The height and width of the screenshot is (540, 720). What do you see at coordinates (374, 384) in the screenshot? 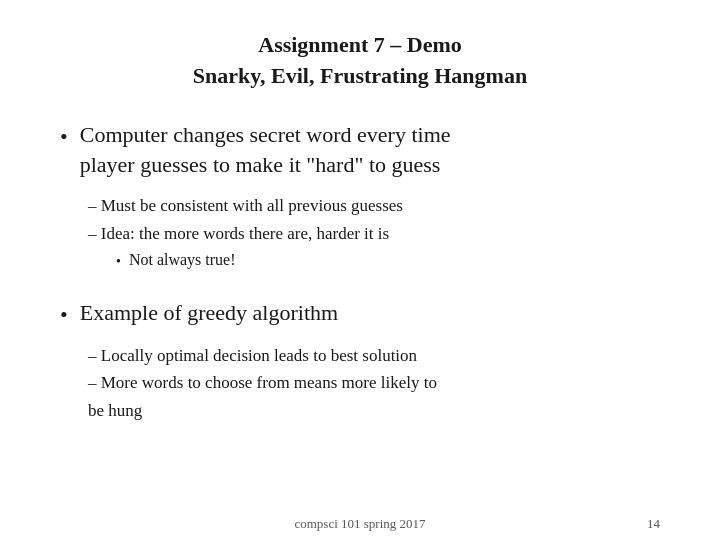
I see `sub-items-2: – Locally optimal decision leads to best…` at bounding box center [374, 384].